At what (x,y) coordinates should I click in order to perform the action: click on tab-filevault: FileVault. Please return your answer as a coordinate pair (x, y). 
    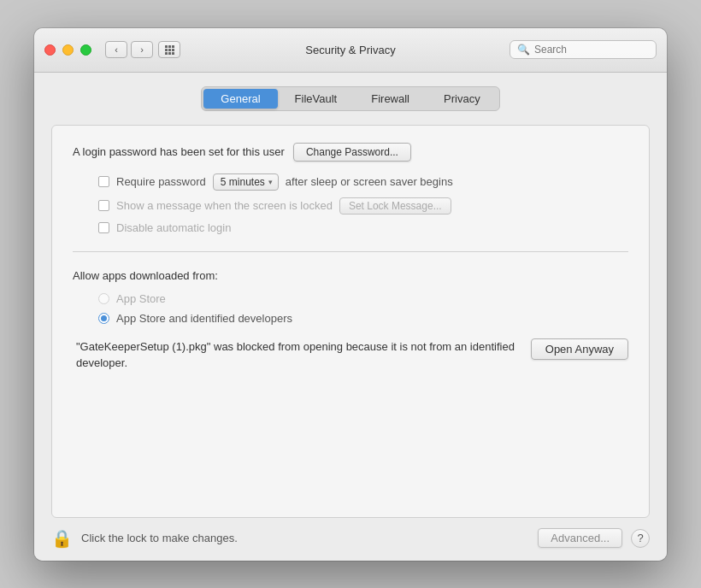
    Looking at the image, I should click on (316, 99).